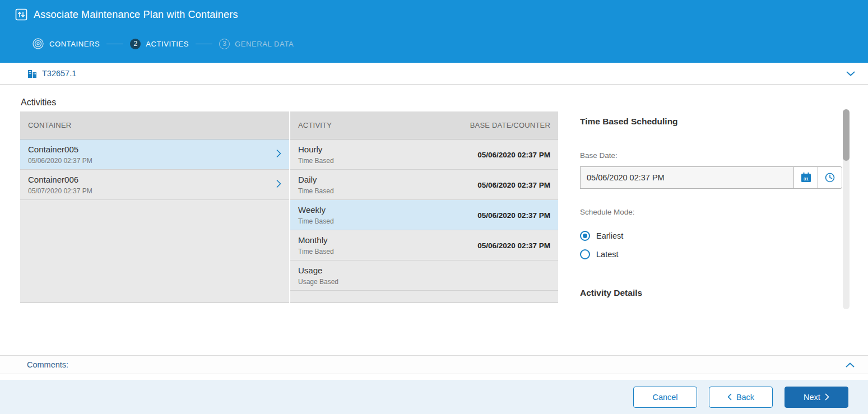 This screenshot has height=414, width=868. I want to click on activity-row: Weekly Time Based 05/06/2020 02:37 PM, so click(424, 215).